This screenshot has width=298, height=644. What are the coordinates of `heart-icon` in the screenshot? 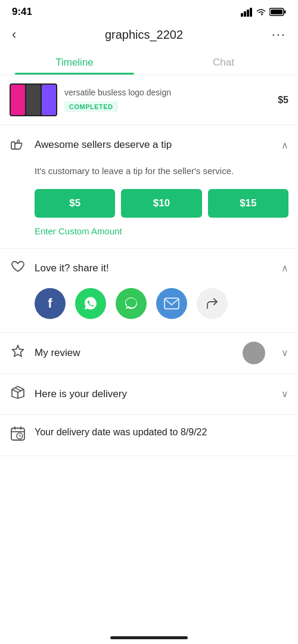 It's located at (18, 268).